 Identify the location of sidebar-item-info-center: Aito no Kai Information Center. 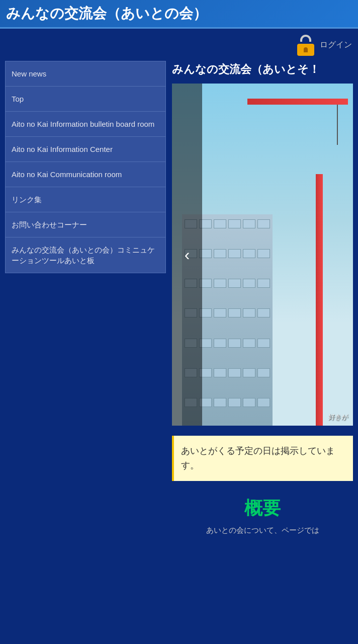
(85, 149).